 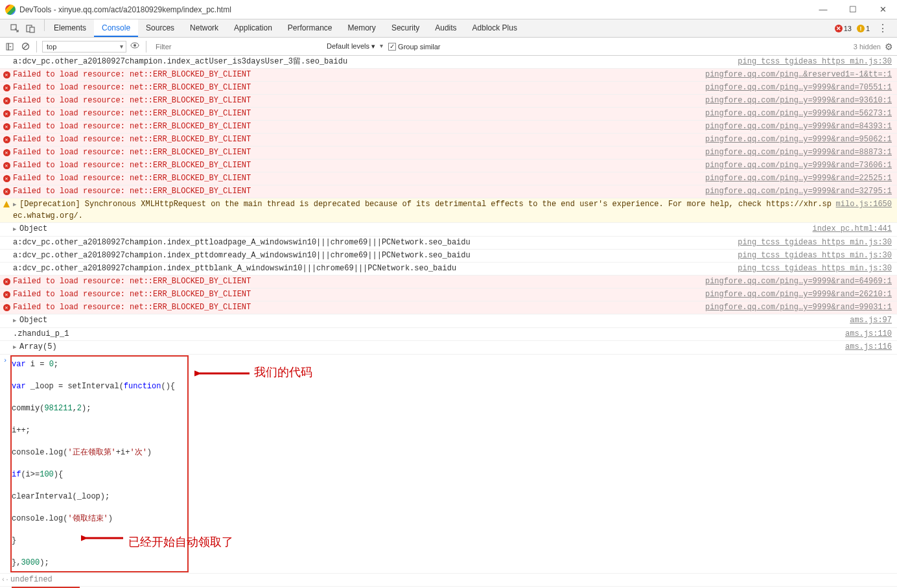 What do you see at coordinates (866, 29) in the screenshot?
I see `tabbar-right: ✕13 !1 ⋮` at bounding box center [866, 29].